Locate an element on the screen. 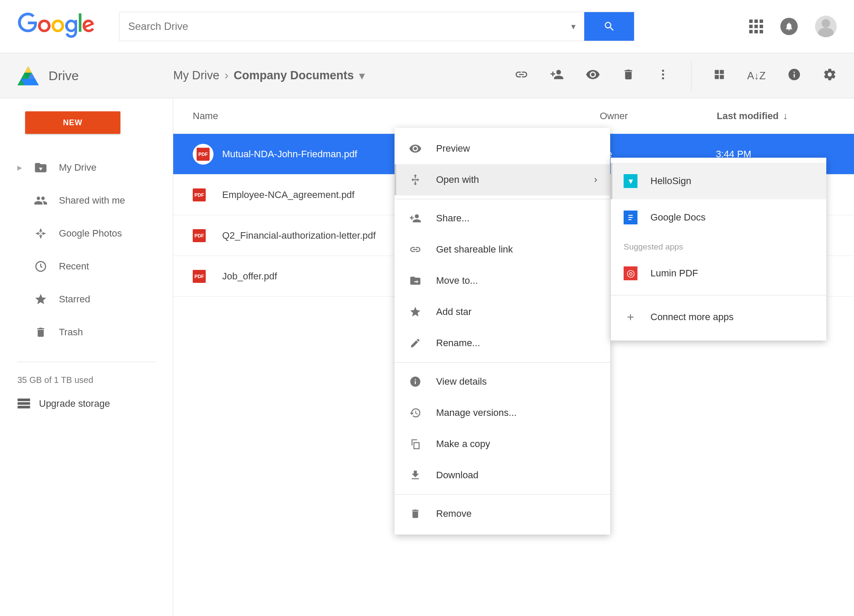  pdf-icon: PDF is located at coordinates (199, 236).